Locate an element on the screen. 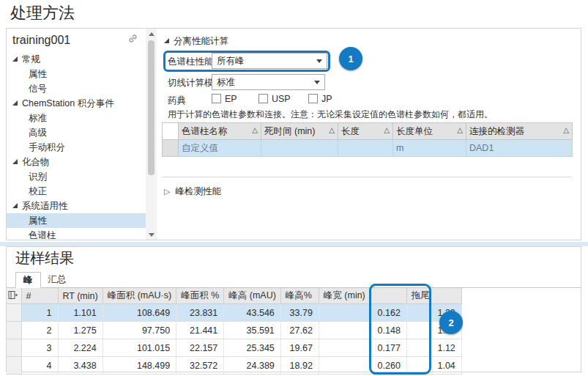  table-row: 自定义值mDAD1 is located at coordinates (368, 148).